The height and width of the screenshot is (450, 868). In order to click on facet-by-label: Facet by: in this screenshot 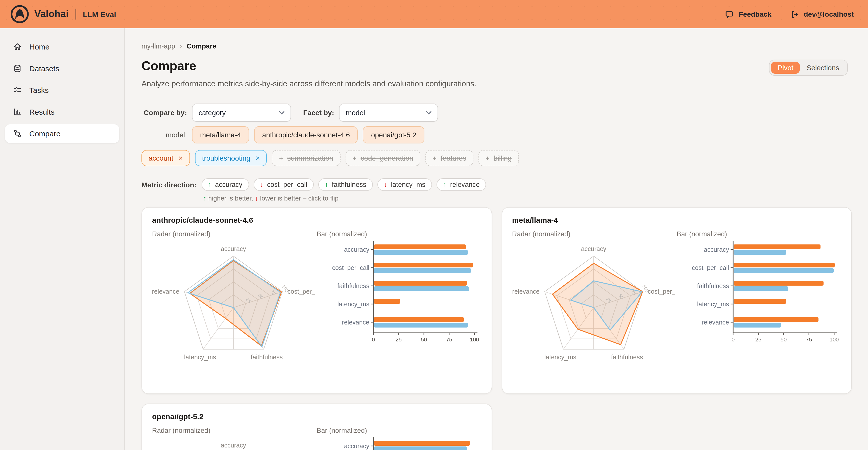, I will do `click(319, 112)`.